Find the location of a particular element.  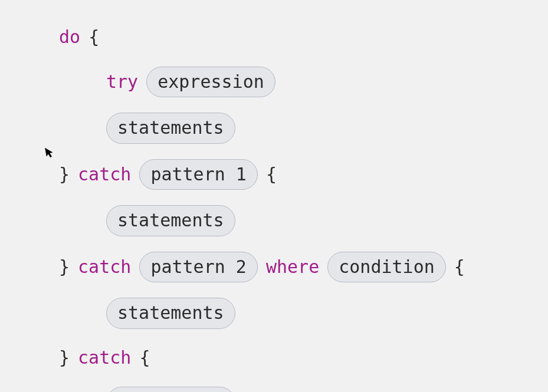

code-line: } catch { is located at coordinates (274, 358).